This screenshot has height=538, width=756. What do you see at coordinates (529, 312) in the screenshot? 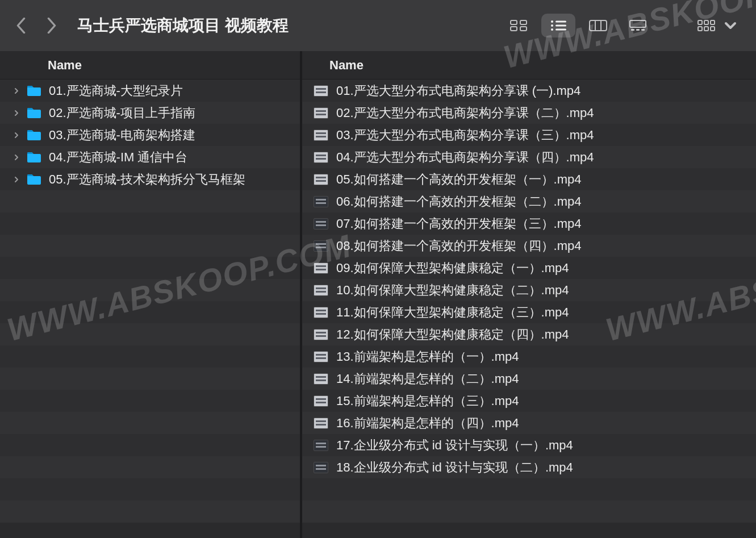
I see `file-row: 11.如何保障大型架构健康稳定（三）.mp4` at bounding box center [529, 312].